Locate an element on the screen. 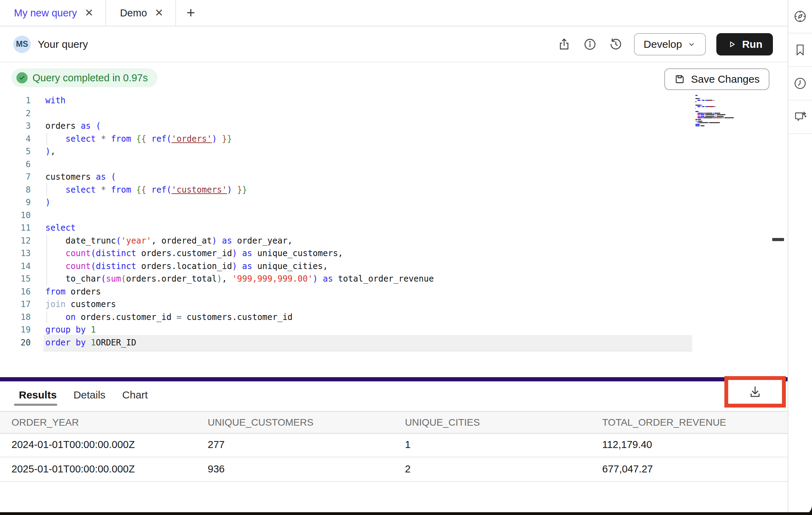 This screenshot has height=515, width=812. avatar: MS is located at coordinates (22, 44).